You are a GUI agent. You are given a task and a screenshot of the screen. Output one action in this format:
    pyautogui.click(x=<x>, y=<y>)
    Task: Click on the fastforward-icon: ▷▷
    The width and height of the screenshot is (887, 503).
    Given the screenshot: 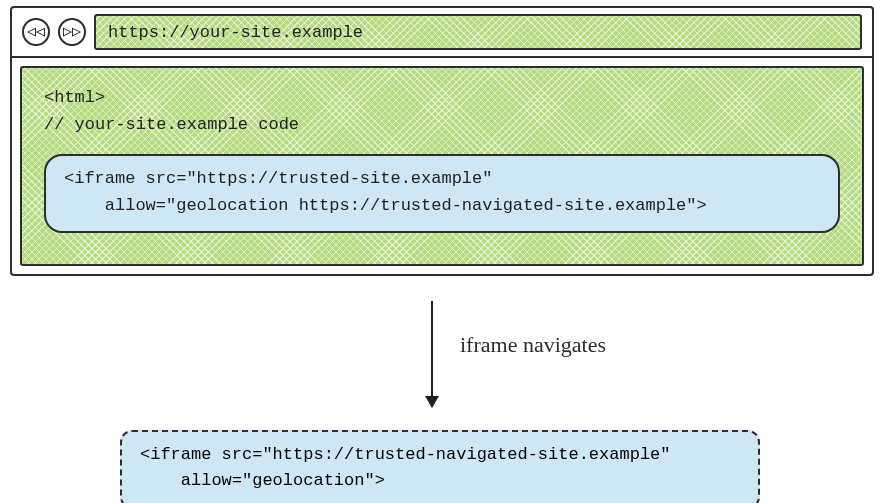 What is the action you would take?
    pyautogui.click(x=72, y=32)
    